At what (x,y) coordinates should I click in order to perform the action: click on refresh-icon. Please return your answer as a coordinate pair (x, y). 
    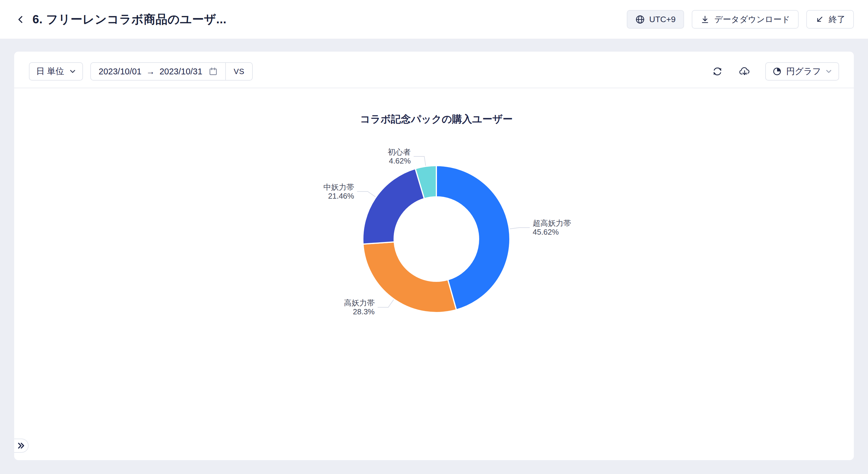
    Looking at the image, I should click on (717, 71).